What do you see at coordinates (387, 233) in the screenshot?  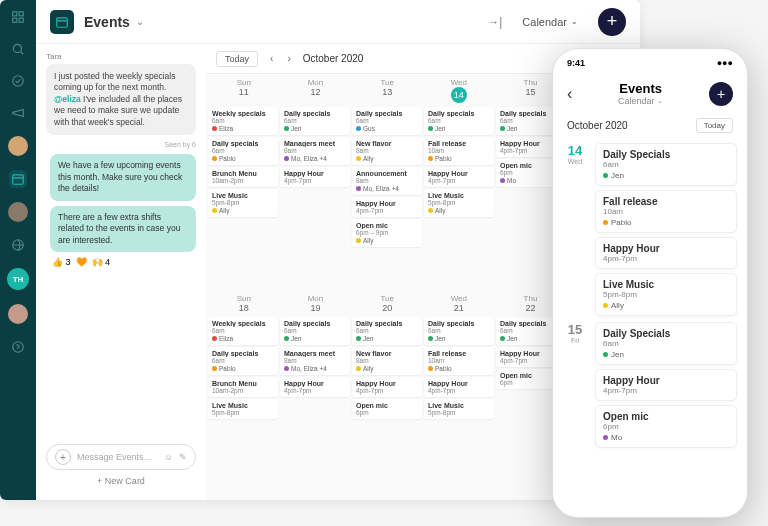 I see `event-card: Open mic6pm – 9pmAlly` at bounding box center [387, 233].